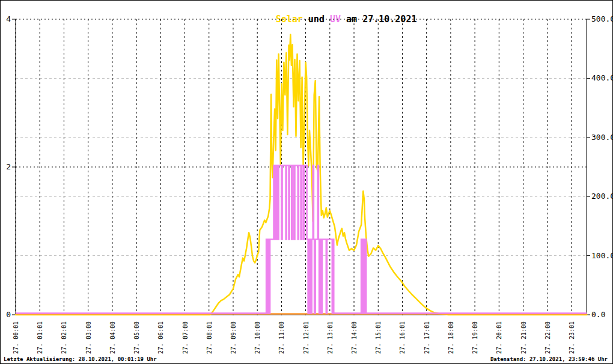 The height and width of the screenshot is (364, 613). Describe the element at coordinates (16, 338) in the screenshot. I see `x-tick-label: 27. 00:01` at that location.